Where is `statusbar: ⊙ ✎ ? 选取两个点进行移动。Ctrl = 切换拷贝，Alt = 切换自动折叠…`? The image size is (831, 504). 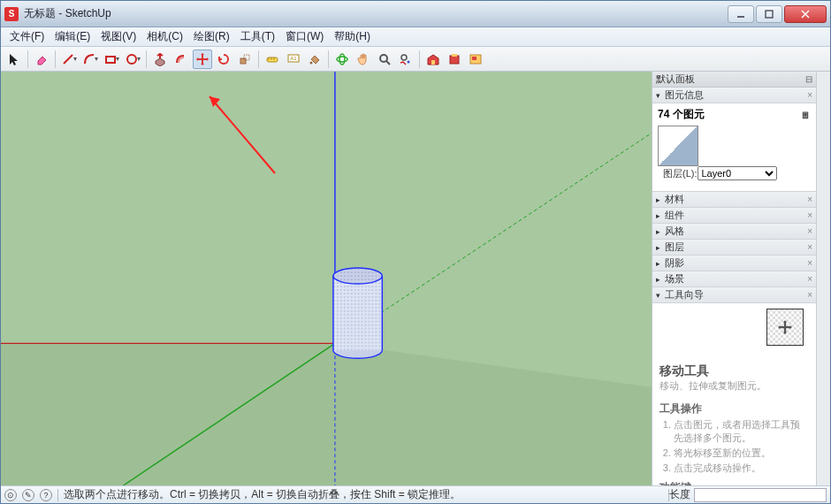 statusbar: ⊙ ✎ ? 选取两个点进行移动。Ctrl = 切换拷贝，Alt = 切换自动折叠… is located at coordinates (416, 494).